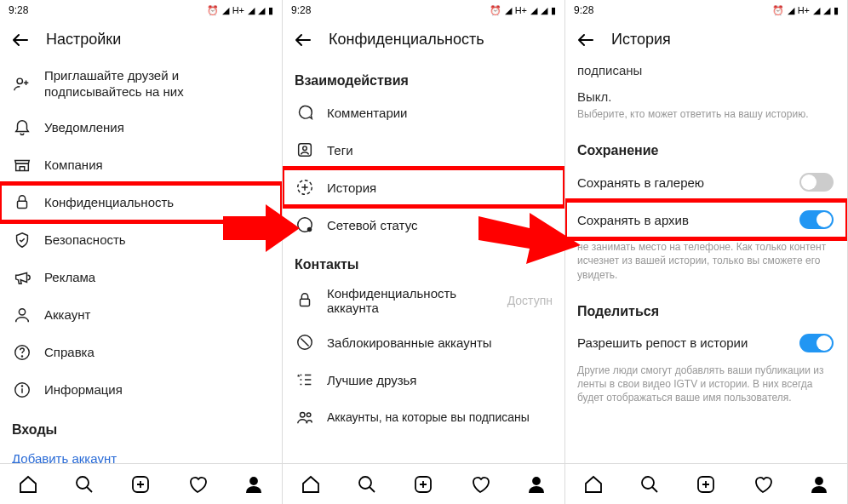 This screenshot has height=504, width=848. I want to click on privacy-close-friends: Лучшие друзья, so click(424, 380).